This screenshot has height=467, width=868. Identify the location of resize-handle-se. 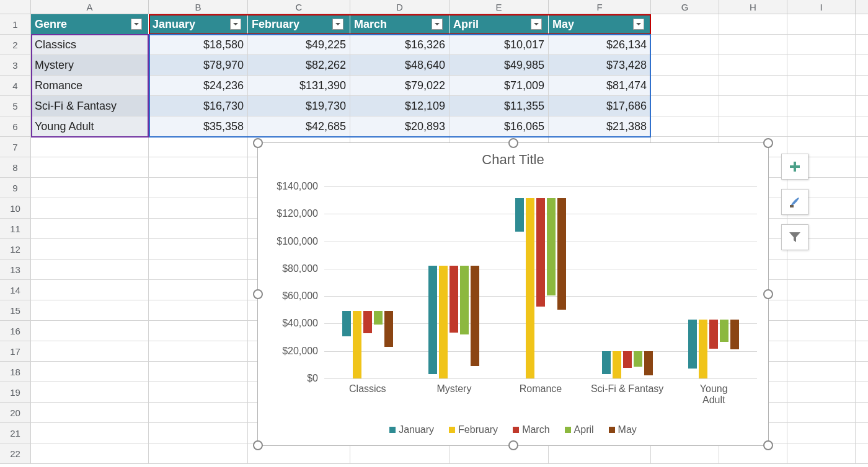
(768, 445).